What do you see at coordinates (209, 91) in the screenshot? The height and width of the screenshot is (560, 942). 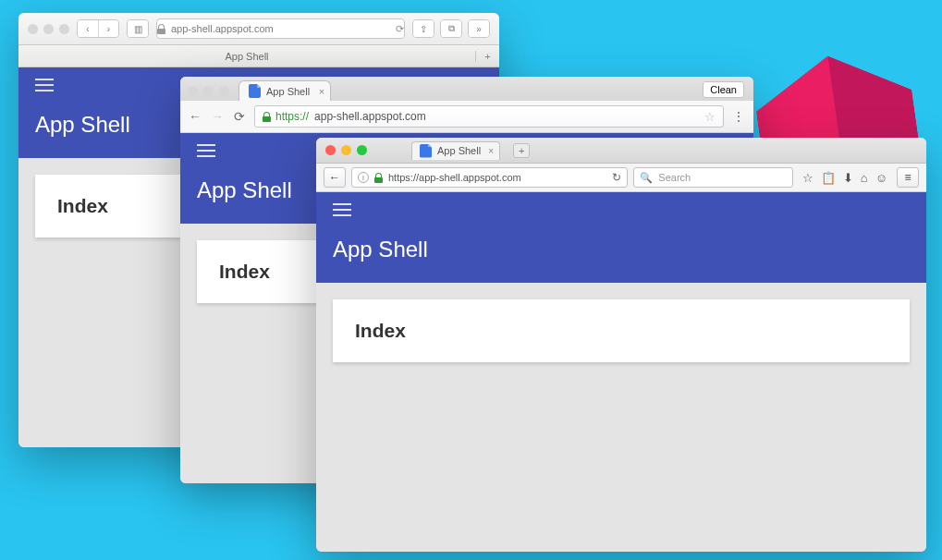 I see `chrome-traffic-lights` at bounding box center [209, 91].